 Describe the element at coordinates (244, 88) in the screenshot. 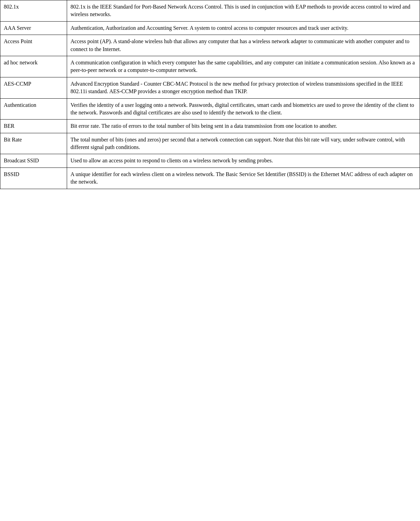

I see `definition-cell: Advanced Encryption Standard - Counter C…` at that location.